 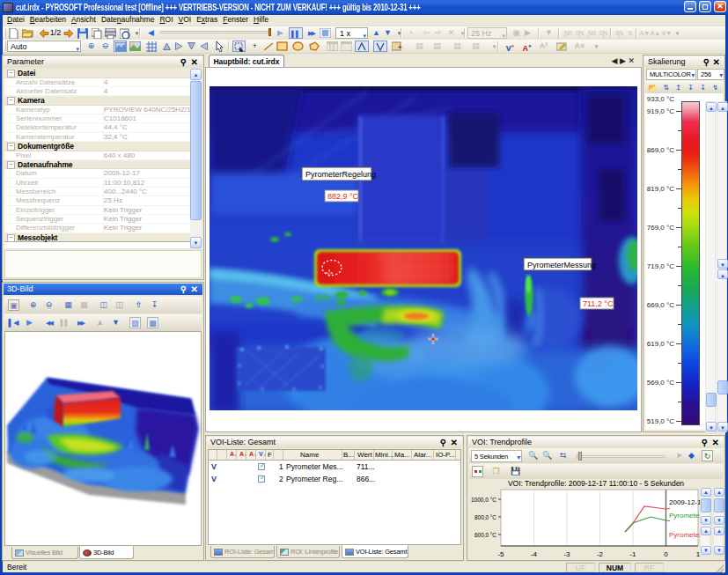 I want to click on svg-text: 1000,0 °C, so click(x=484, y=500).